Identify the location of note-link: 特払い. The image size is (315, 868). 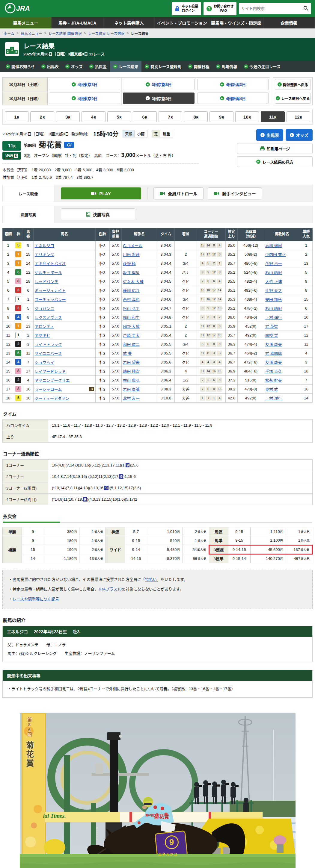
(151, 580).